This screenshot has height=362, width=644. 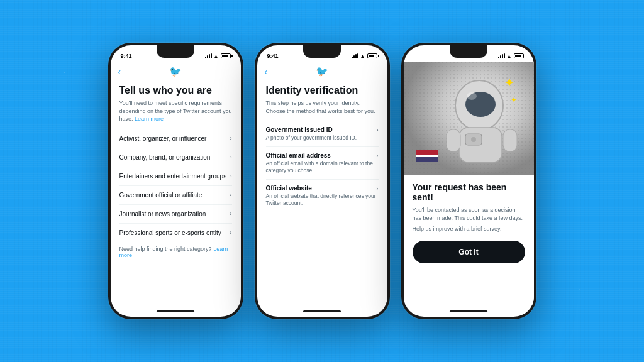 I want to click on twitter-logo-1: 🐦, so click(x=175, y=72).